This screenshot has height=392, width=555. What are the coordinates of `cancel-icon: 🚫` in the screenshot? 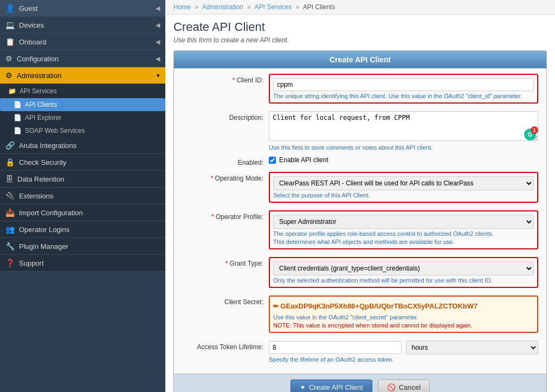 It's located at (391, 387).